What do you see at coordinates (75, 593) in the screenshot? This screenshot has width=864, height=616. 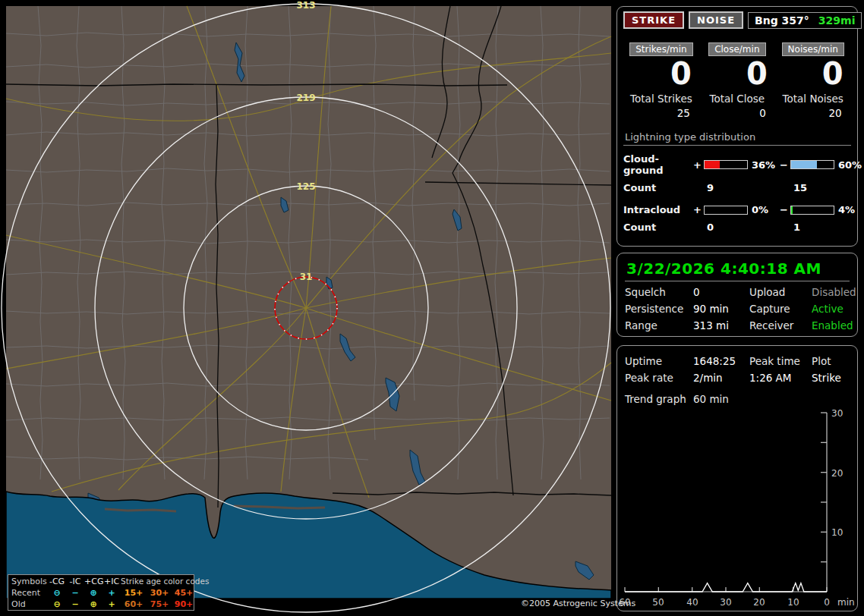 I see `recent-minus-ic-icon: −` at bounding box center [75, 593].